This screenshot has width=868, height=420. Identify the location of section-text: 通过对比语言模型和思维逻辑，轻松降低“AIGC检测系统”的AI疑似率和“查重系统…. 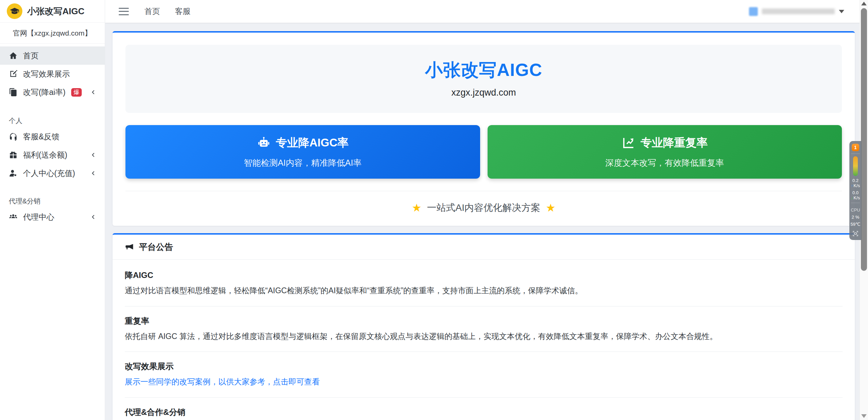
(484, 291).